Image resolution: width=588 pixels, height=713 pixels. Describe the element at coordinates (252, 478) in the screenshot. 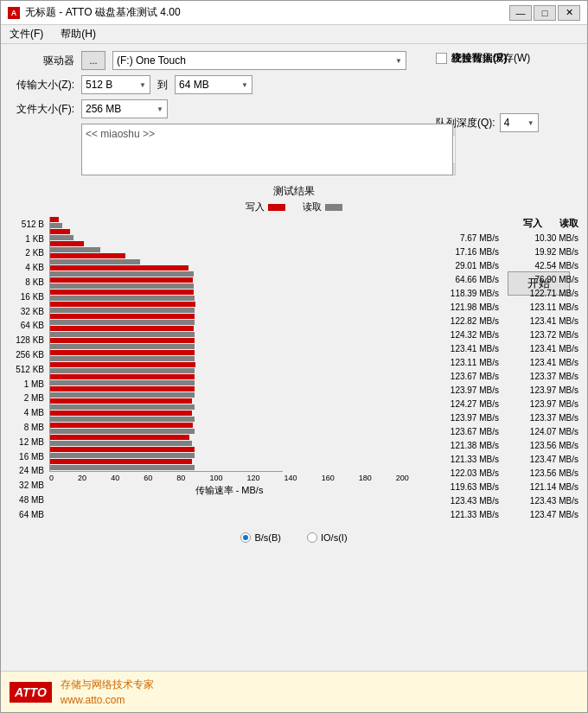

I see `x-axis-tick: 120` at that location.